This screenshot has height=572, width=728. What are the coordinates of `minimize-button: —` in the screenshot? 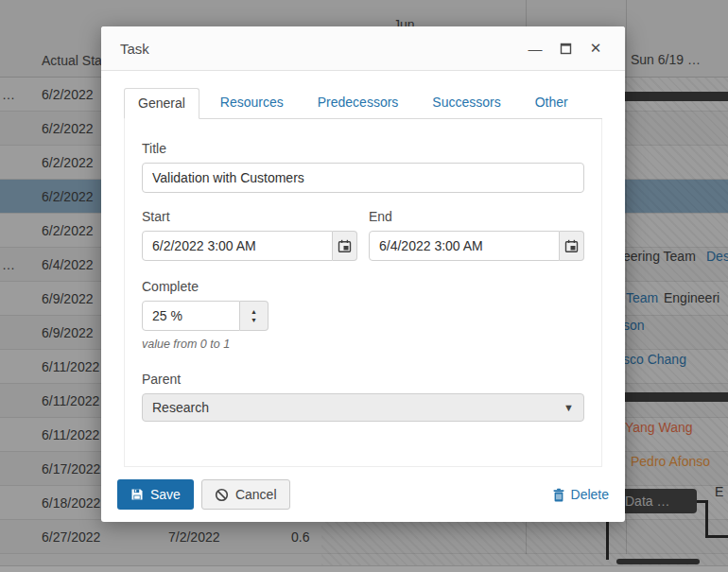 It's located at (535, 48).